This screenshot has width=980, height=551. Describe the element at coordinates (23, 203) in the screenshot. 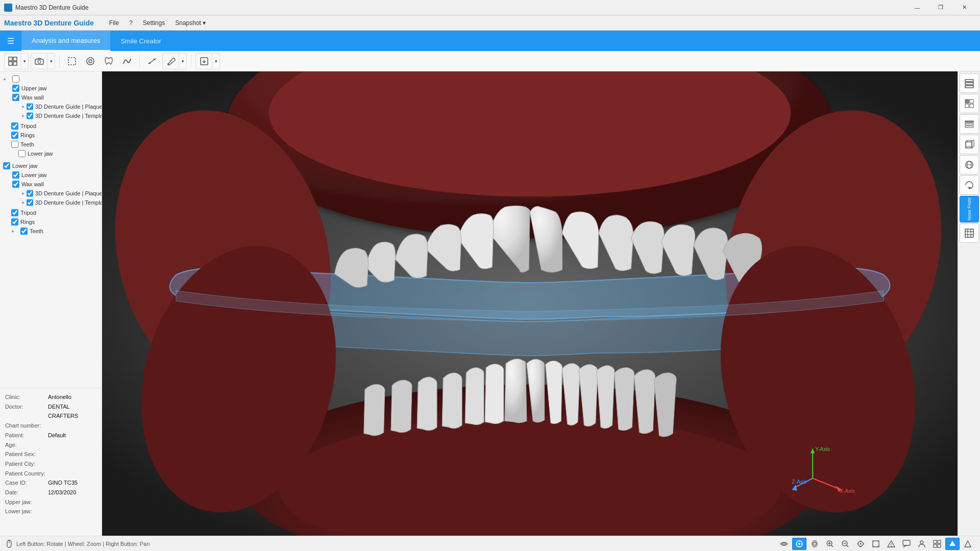

I see `template-expand-lower: +` at that location.